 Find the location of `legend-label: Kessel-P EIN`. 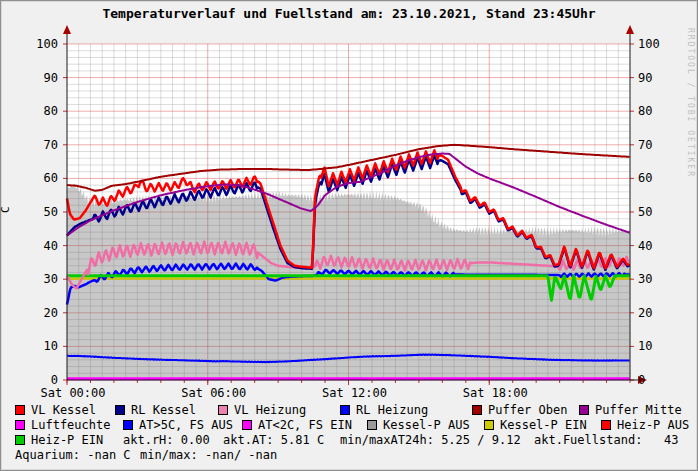

legend-label: Kessel-P EIN is located at coordinates (544, 426).